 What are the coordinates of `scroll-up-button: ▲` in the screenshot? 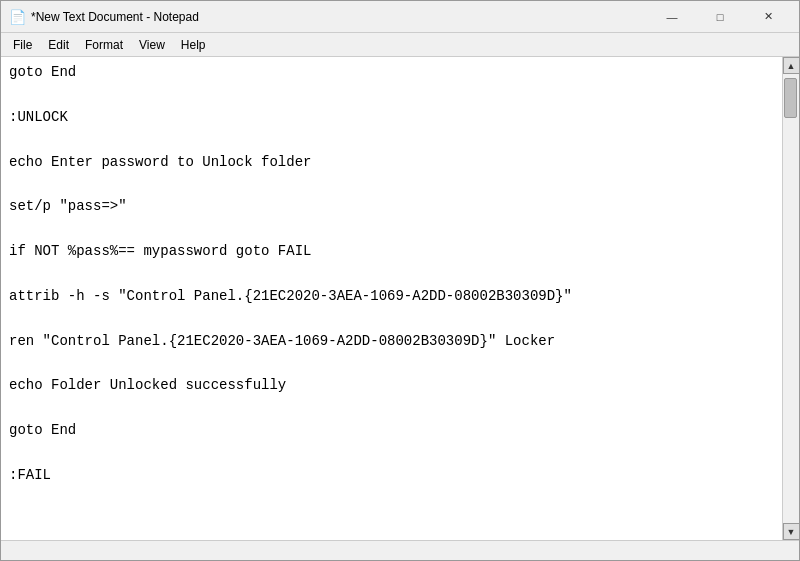 It's located at (792, 66).